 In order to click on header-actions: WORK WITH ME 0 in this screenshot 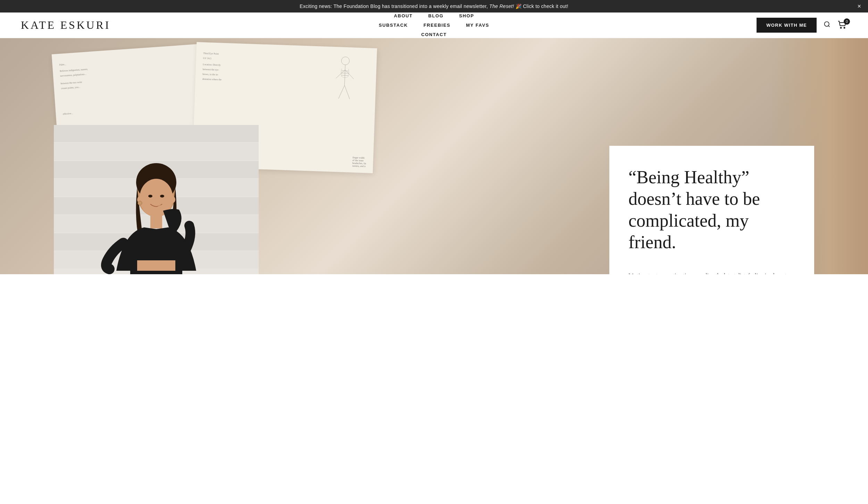, I will do `click(802, 25)`.